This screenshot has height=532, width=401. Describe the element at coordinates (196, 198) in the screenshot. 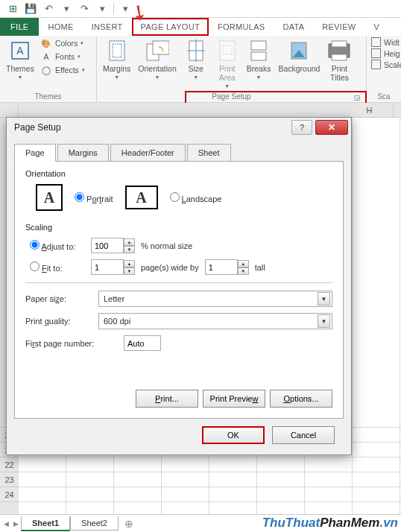

I see `landscape-radio: Landscape` at that location.